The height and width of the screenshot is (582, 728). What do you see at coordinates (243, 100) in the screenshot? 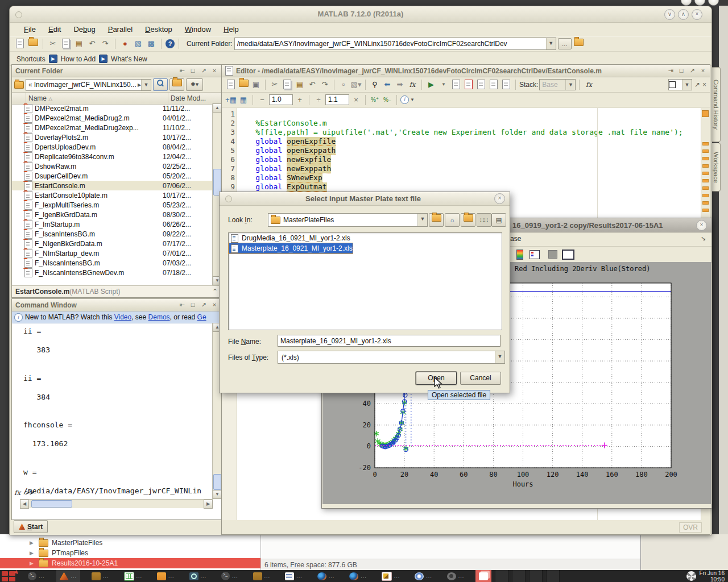
I see `cell-options-icon: ▦` at bounding box center [243, 100].